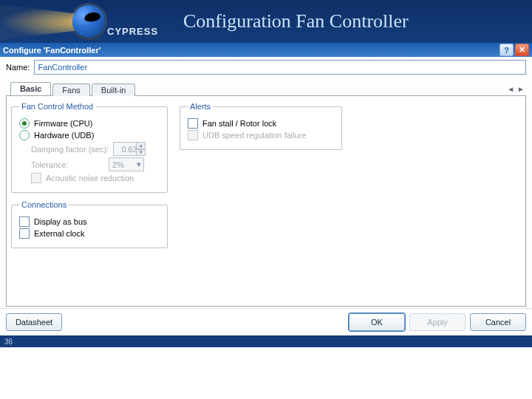 The image size is (532, 399). What do you see at coordinates (89, 225) in the screenshot?
I see `group-connections: Connections Display as bus External cloc…` at bounding box center [89, 225].